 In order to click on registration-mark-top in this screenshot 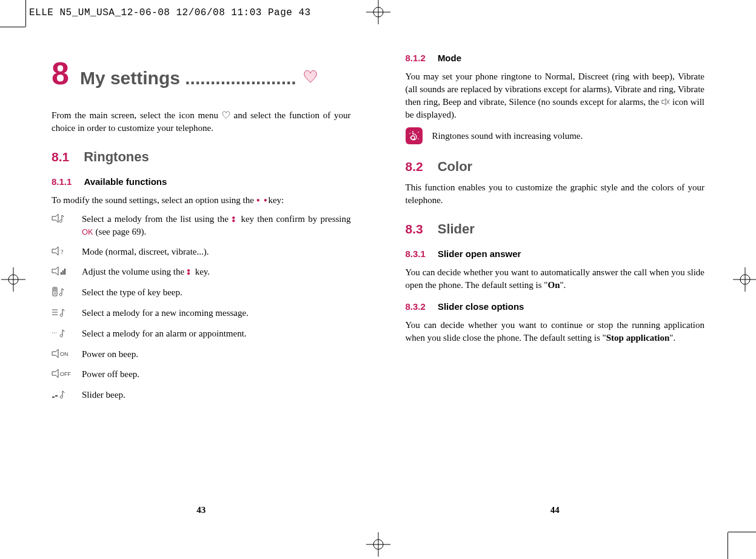, I will do `click(378, 13)`.